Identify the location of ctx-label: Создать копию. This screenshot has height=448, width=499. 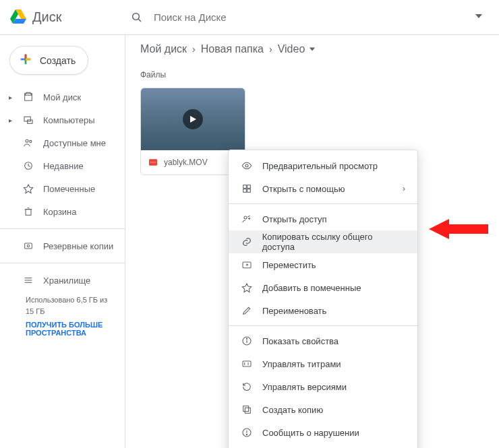
(293, 410).